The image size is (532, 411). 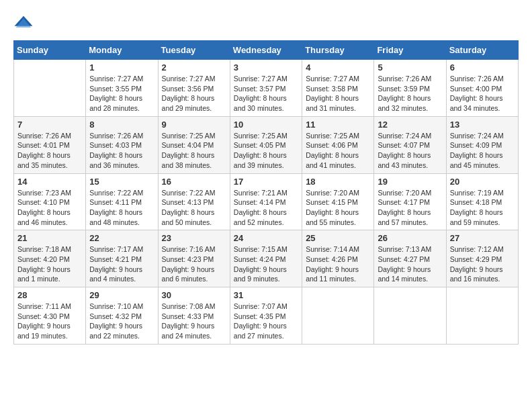 What do you see at coordinates (50, 259) in the screenshot?
I see `calendar-cell: 21Sunrise: 7:18 AM Sunset: 4:20 PM Dayli…` at bounding box center [50, 259].